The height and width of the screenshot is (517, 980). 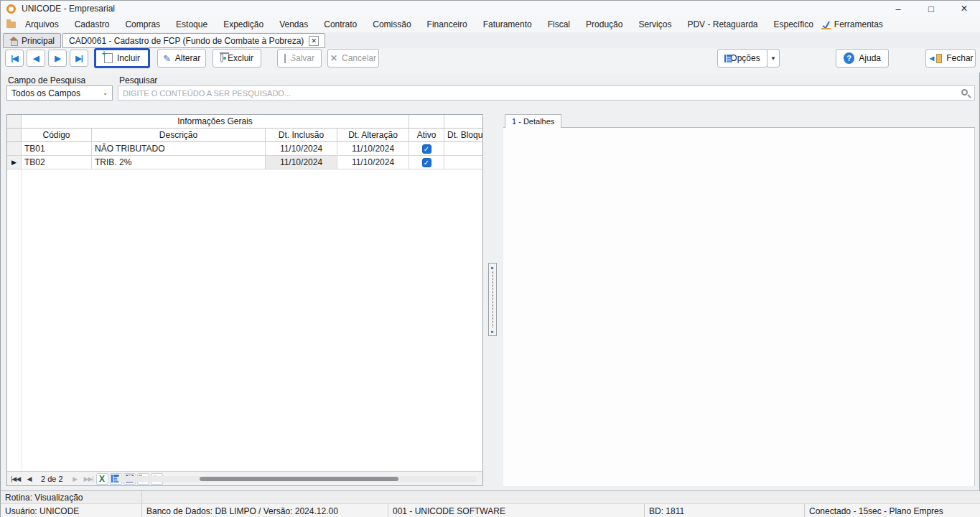 I want to click on status-banco: Banco de Dados: DB LIMPO / Versão: 2024.…, so click(x=266, y=511).